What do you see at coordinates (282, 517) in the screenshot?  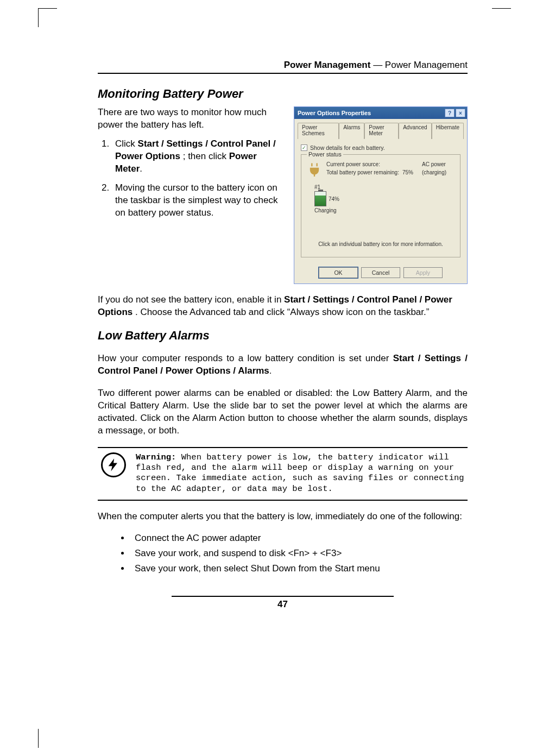 I see `after-warning-paragraph: When the computer alerts you that the ba…` at bounding box center [282, 517].